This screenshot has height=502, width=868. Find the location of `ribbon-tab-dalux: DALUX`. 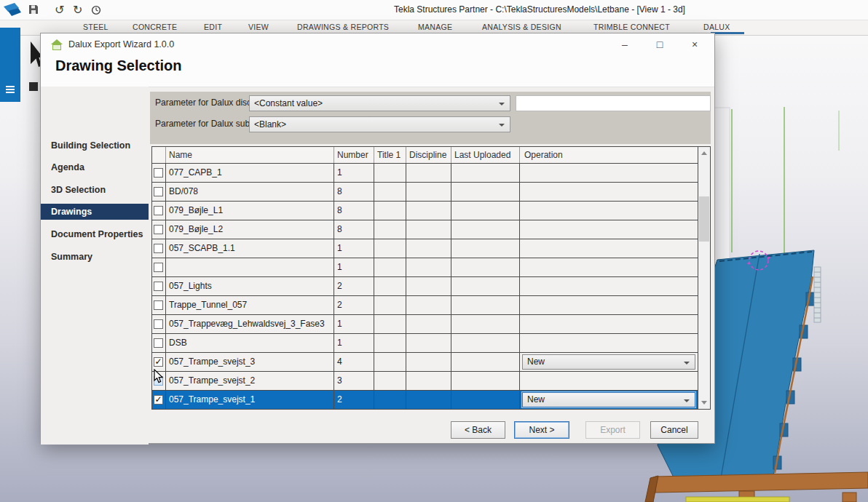

ribbon-tab-dalux: DALUX is located at coordinates (717, 27).